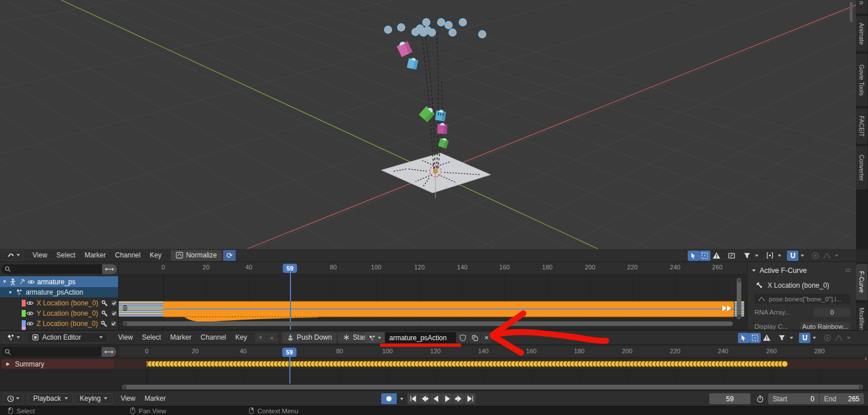  Describe the element at coordinates (449, 312) in the screenshot. I see `keyframe-band` at that location.